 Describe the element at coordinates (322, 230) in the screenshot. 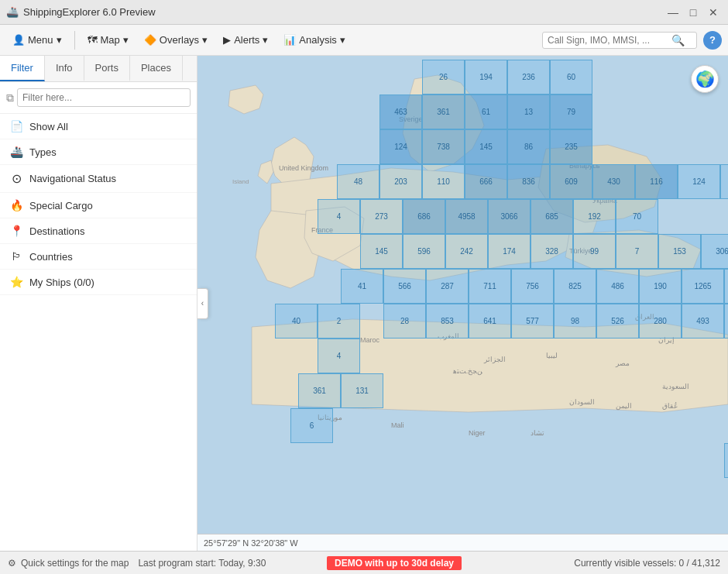

I see `svg-text: France` at that location.